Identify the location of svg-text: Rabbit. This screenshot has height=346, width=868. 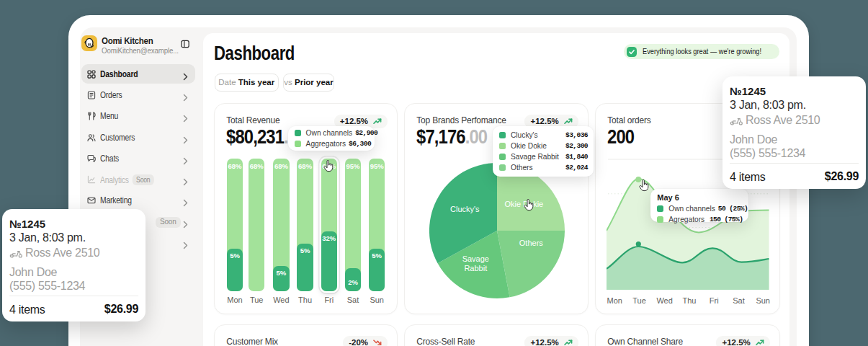
(475, 267).